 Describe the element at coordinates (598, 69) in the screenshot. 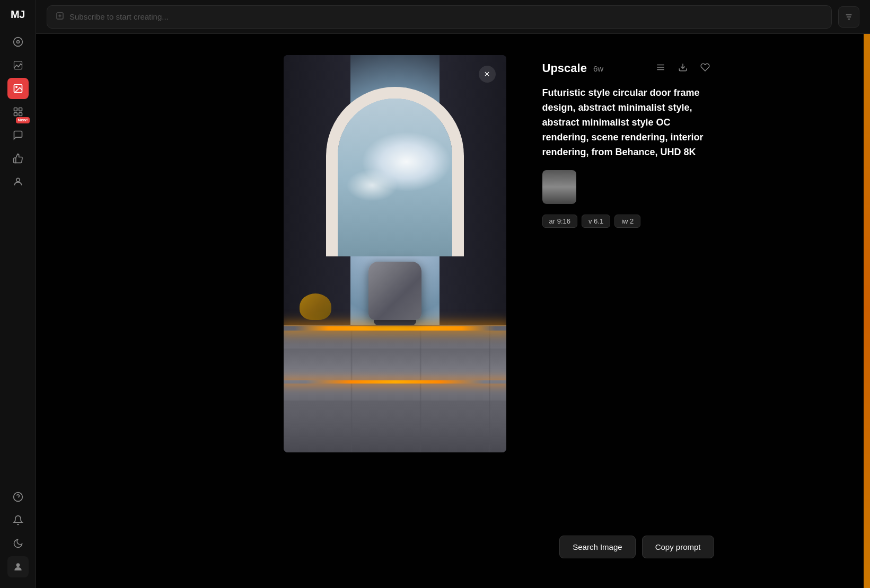

I see `detail-time: 6w` at that location.